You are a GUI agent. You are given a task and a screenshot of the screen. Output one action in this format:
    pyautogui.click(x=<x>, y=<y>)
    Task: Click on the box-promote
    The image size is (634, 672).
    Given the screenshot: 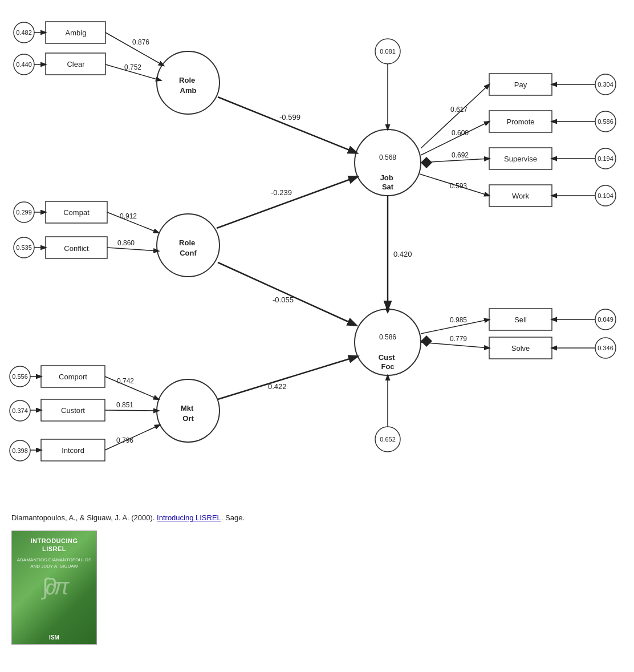 What is the action you would take?
    pyautogui.click(x=521, y=122)
    